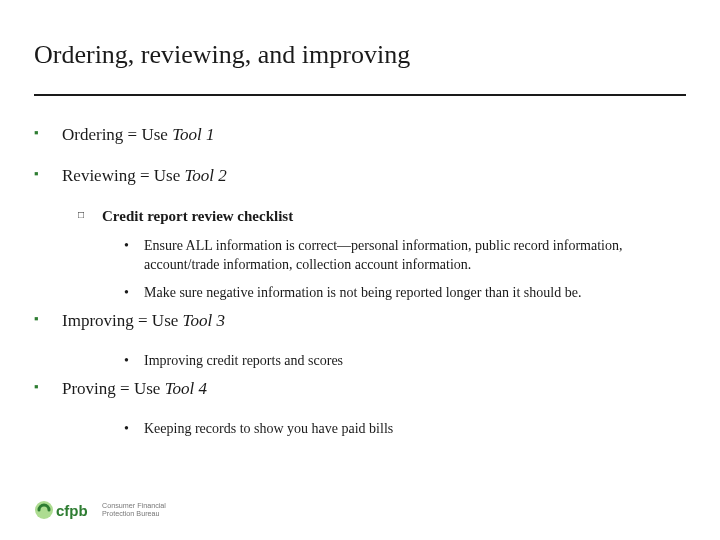  Describe the element at coordinates (405, 428) in the screenshot. I see `point-keeping-records: • Keeping records to show you have paid …` at that location.